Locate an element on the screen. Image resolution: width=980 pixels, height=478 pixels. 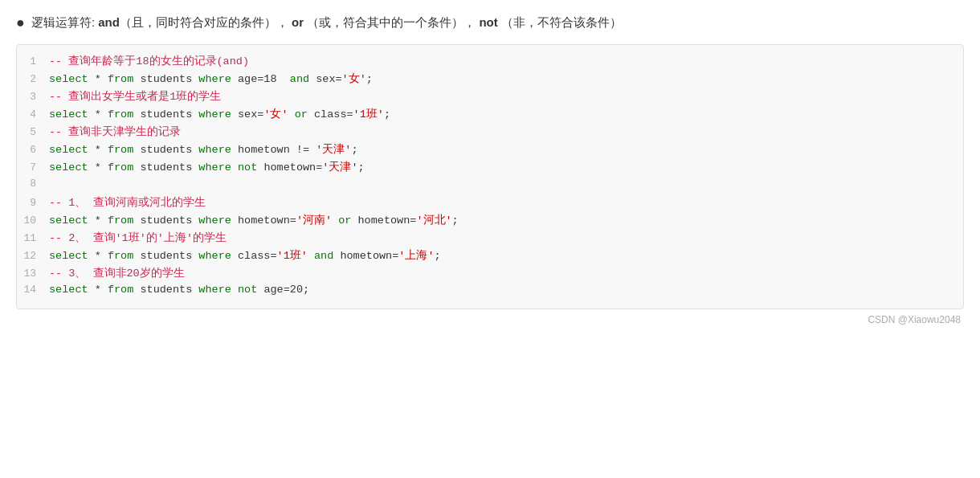
line-number: 8 is located at coordinates (33, 183).